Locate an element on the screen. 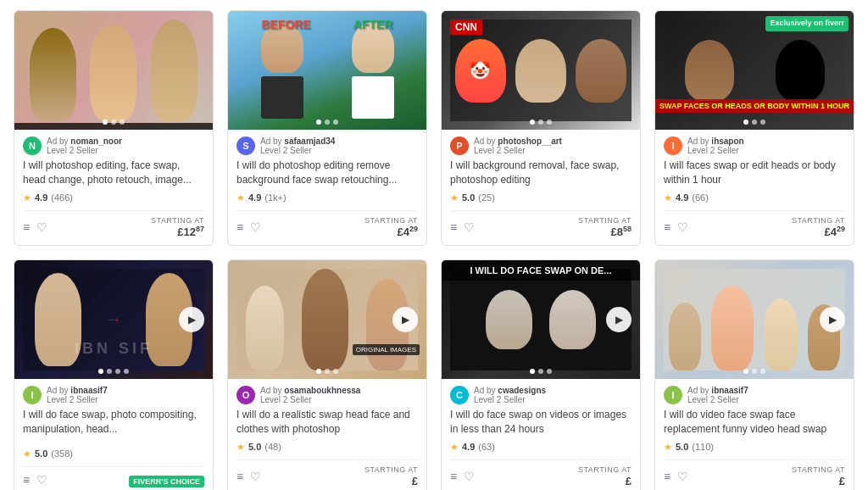 The image size is (868, 490). gig-card-card7: I WILL DO FACE SWAP ON DE...▶CAd by cwad… is located at coordinates (541, 375).